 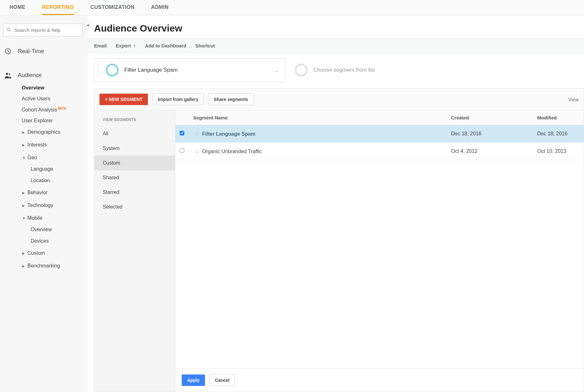 I want to click on segment-name-cell: Filter Language Spam, so click(x=229, y=134).